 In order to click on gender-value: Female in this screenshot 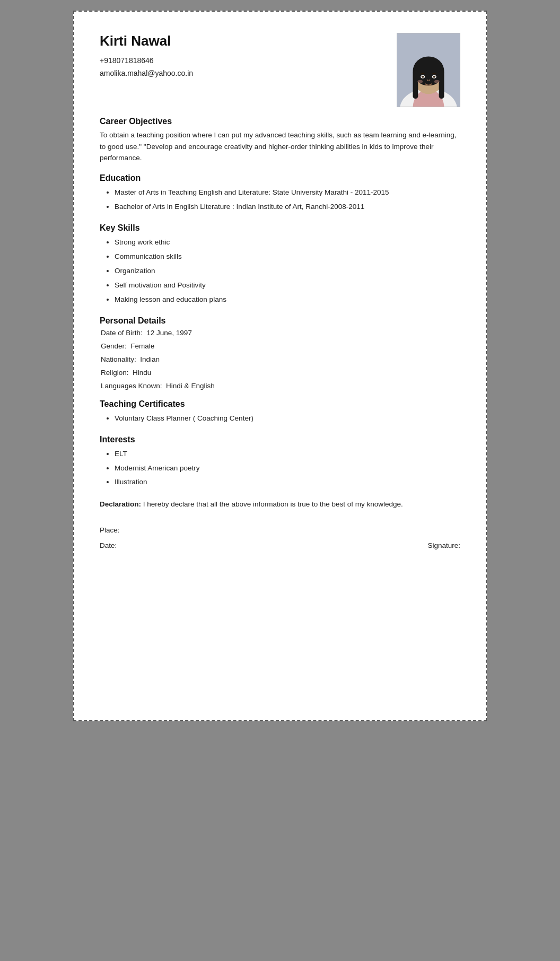, I will do `click(142, 346)`.